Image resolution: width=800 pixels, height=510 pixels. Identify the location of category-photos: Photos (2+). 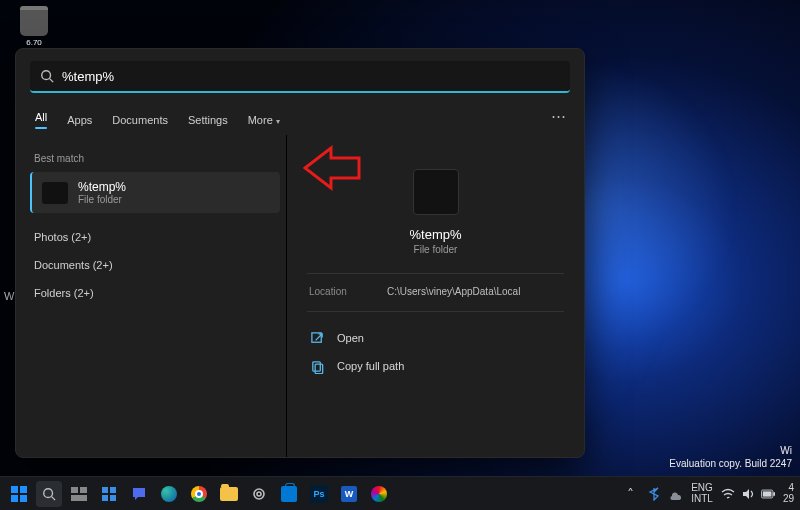
(155, 237).